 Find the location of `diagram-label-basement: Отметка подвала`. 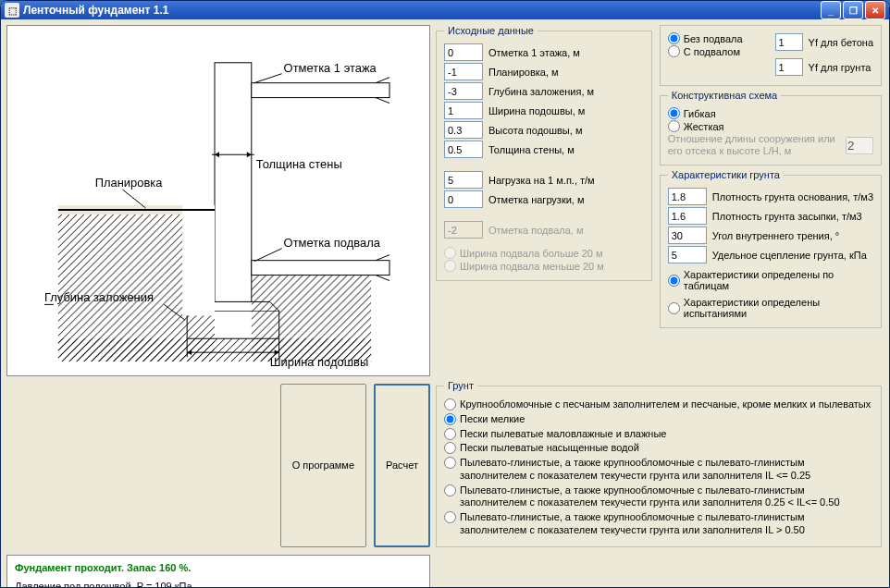

diagram-label-basement: Отметка подвала is located at coordinates (333, 242).